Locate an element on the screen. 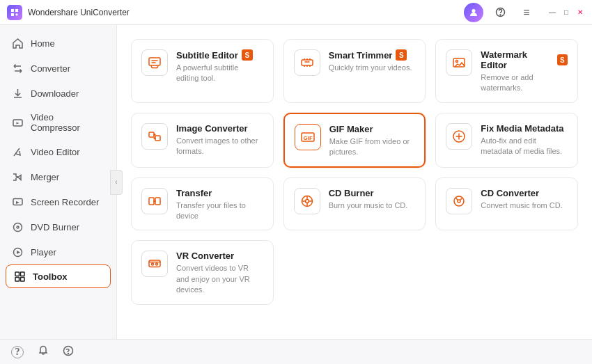  video-compressor-icon is located at coordinates (17, 122).